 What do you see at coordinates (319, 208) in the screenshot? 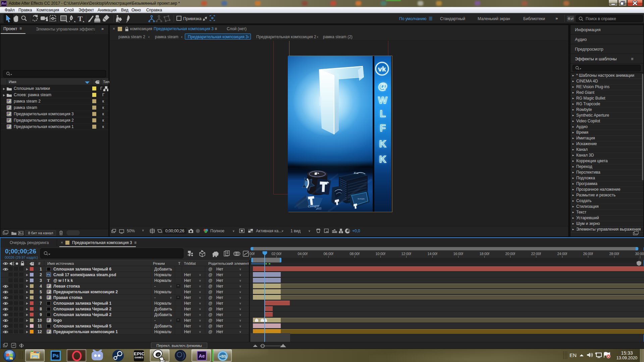
I see `svg-text: 2015` at bounding box center [319, 208].